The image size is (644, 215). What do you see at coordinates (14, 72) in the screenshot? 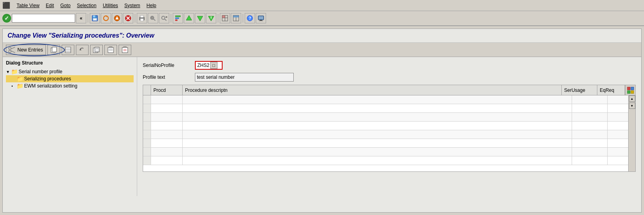
I see `folder-icon: 📁` at bounding box center [14, 72].